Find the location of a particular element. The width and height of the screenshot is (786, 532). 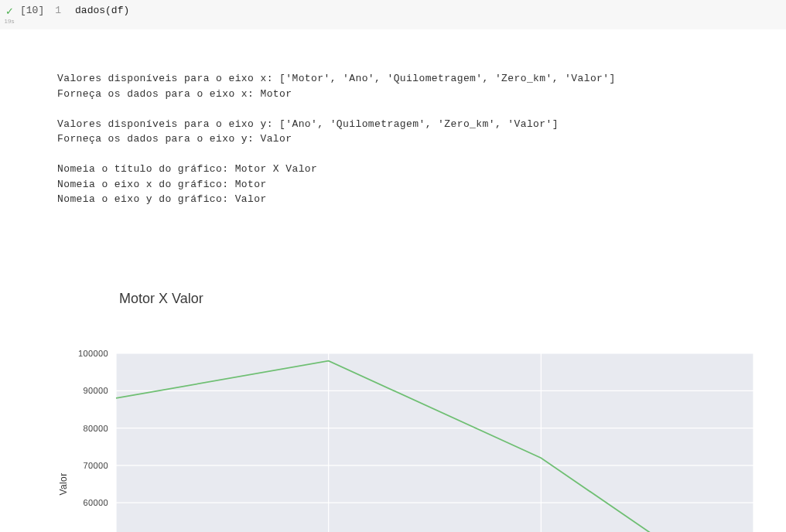

chart-title: Motor X Valor is located at coordinates (453, 298).